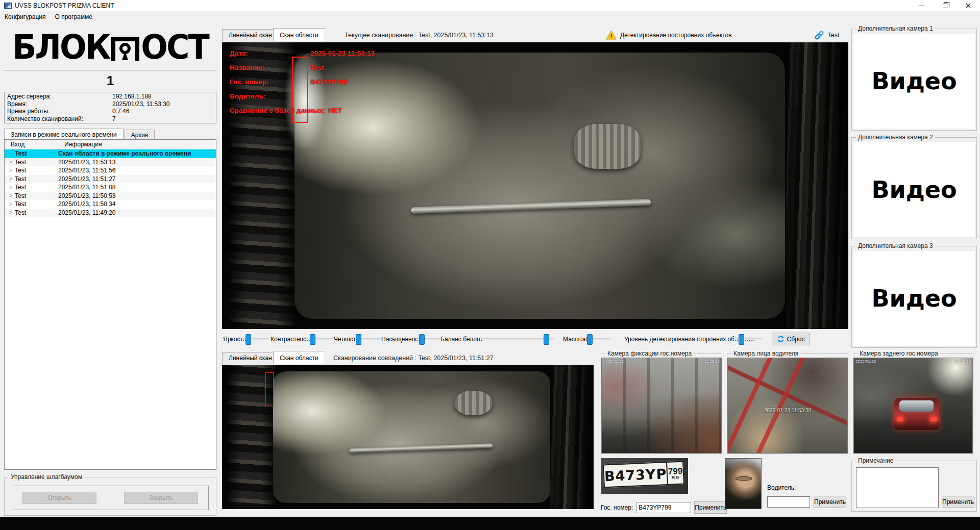  Describe the element at coordinates (110, 305) in the screenshot. I see `records-table: Вход Информация Test Скан области в режи…` at that location.